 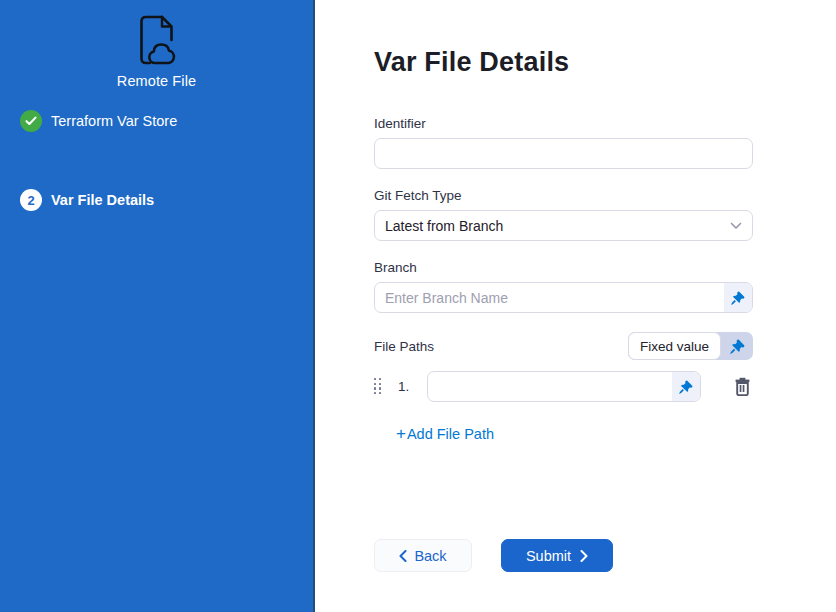 I want to click on add-file-path-button: + Add File Path, so click(x=445, y=434).